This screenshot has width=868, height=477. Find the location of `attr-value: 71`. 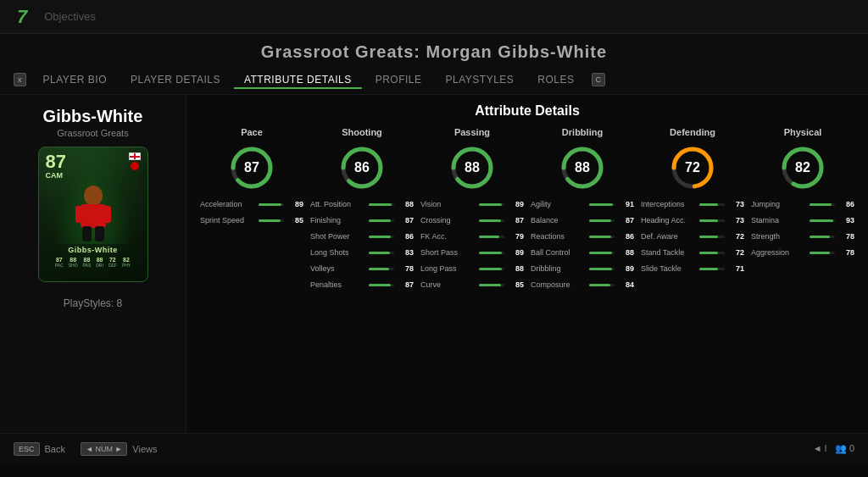

attr-value: 71 is located at coordinates (737, 269).